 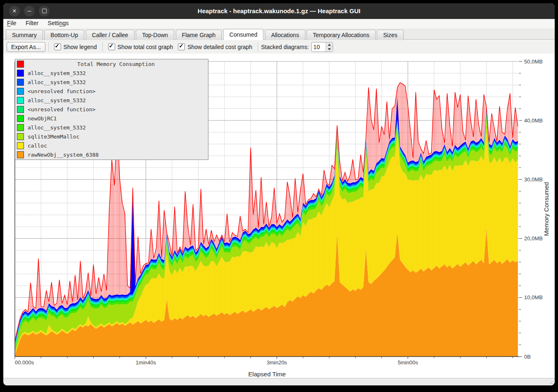 What do you see at coordinates (141, 47) in the screenshot?
I see `show-total-cost-checkbox: ✓ Show total cost graph` at bounding box center [141, 47].